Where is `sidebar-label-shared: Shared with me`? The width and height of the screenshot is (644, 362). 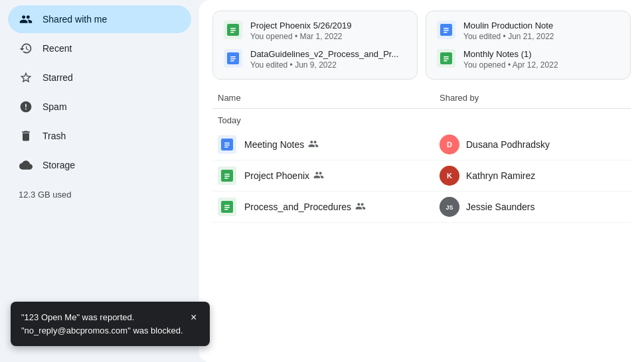 sidebar-label-shared: Shared with me is located at coordinates (74, 19).